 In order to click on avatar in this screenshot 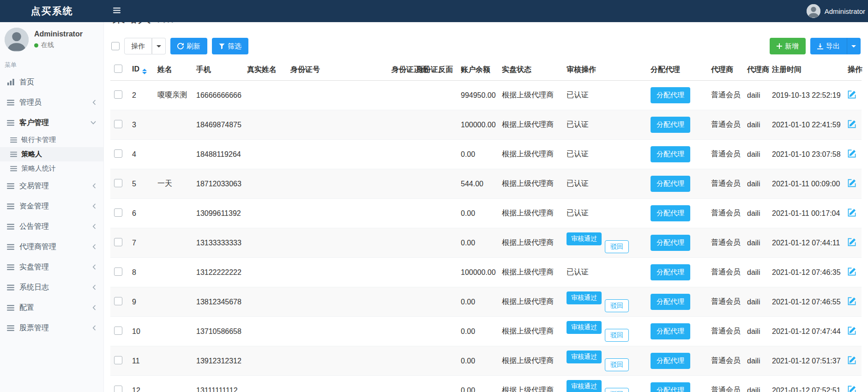, I will do `click(814, 11)`.